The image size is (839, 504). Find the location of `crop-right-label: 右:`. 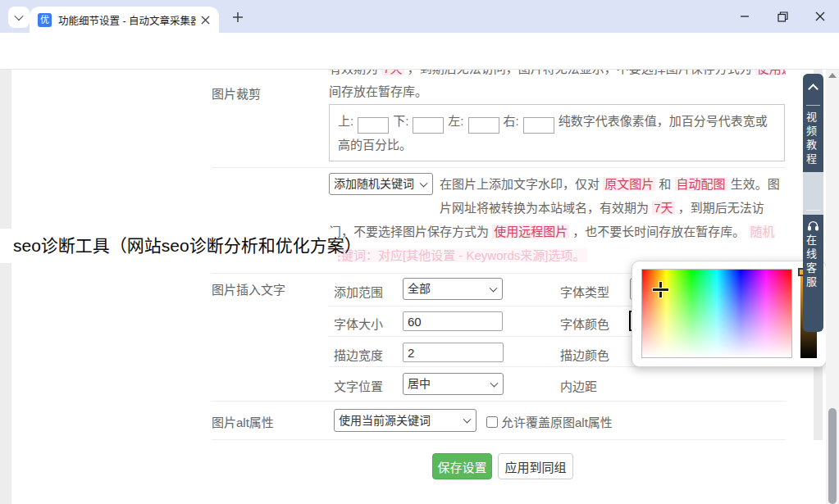

crop-right-label: 右: is located at coordinates (512, 121).